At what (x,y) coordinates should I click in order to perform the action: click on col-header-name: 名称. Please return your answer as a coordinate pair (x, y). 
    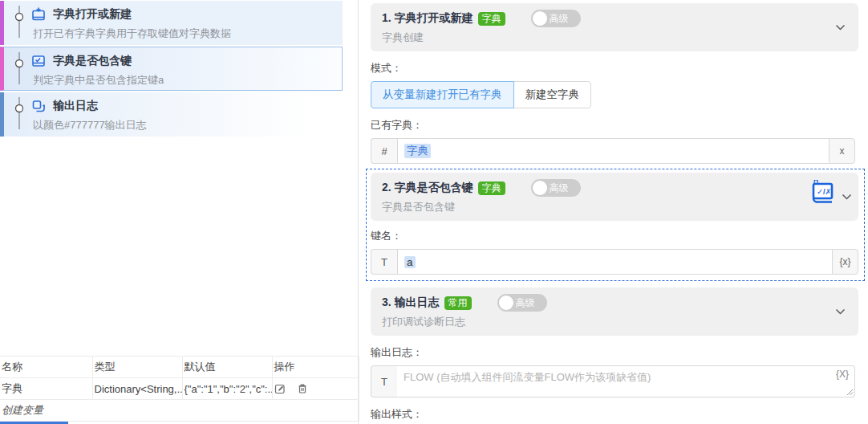
    Looking at the image, I should click on (47, 368).